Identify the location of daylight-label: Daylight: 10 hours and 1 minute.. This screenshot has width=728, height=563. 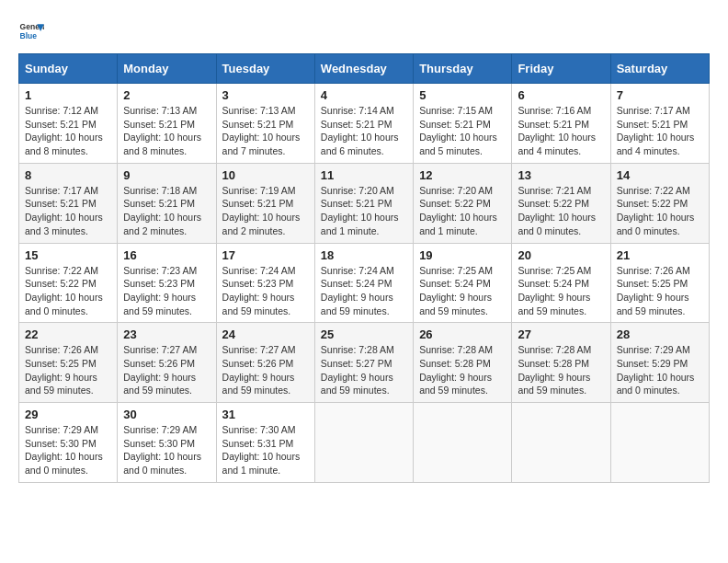
(261, 464).